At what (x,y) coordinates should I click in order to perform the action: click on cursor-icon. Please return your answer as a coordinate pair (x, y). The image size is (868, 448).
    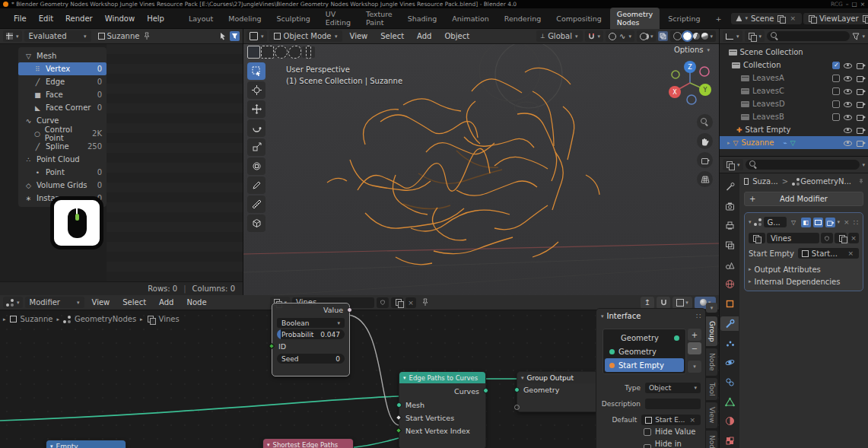
    Looking at the image, I should click on (224, 37).